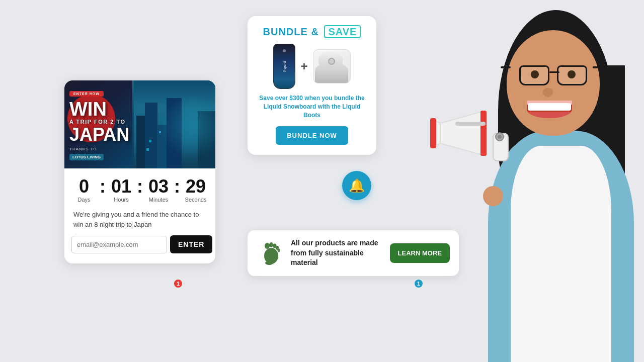 Image resolution: width=644 pixels, height=362 pixels. Describe the element at coordinates (270, 253) in the screenshot. I see `footprint-icon` at that location.